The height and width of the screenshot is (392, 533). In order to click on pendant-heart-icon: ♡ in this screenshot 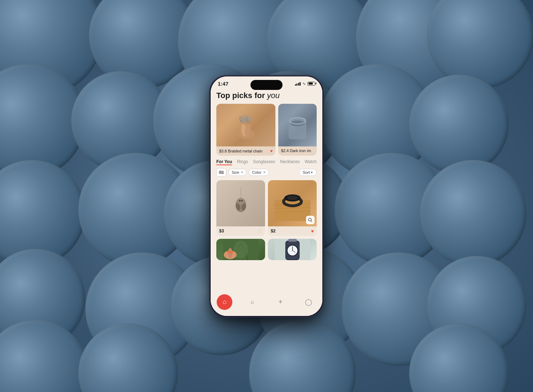, I will do `click(260, 231)`.